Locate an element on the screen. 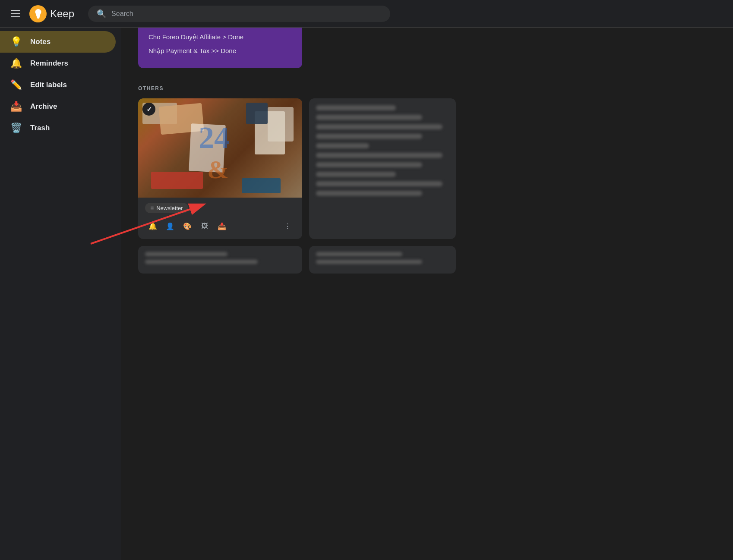 This screenshot has width=733, height=560. sidebar-item-trash: 🗑️ Trash is located at coordinates (58, 128).